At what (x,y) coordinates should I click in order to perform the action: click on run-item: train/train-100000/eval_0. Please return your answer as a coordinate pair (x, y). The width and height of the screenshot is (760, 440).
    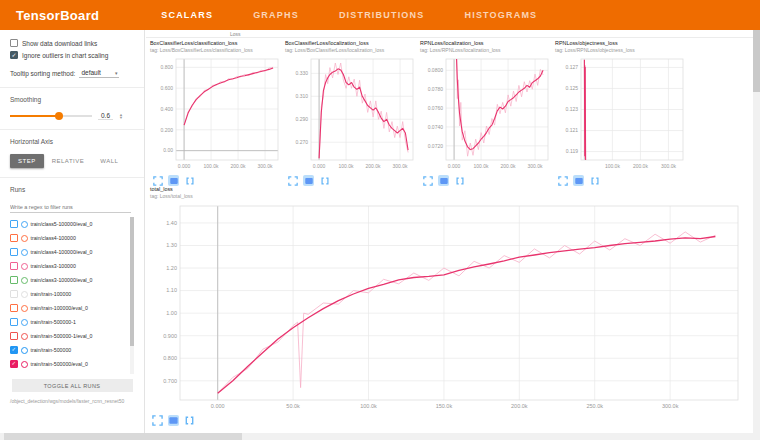
    Looking at the image, I should click on (72, 308).